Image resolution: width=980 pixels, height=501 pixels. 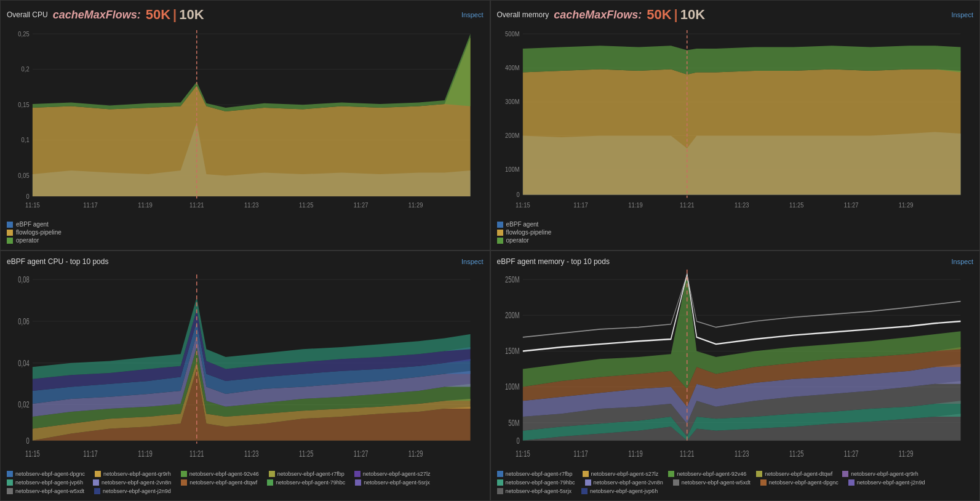 I want to click on legend-ebpf-cpu: netobserv-ebpf-agent-dpgnc netobserv-ebp…, so click(x=245, y=483).